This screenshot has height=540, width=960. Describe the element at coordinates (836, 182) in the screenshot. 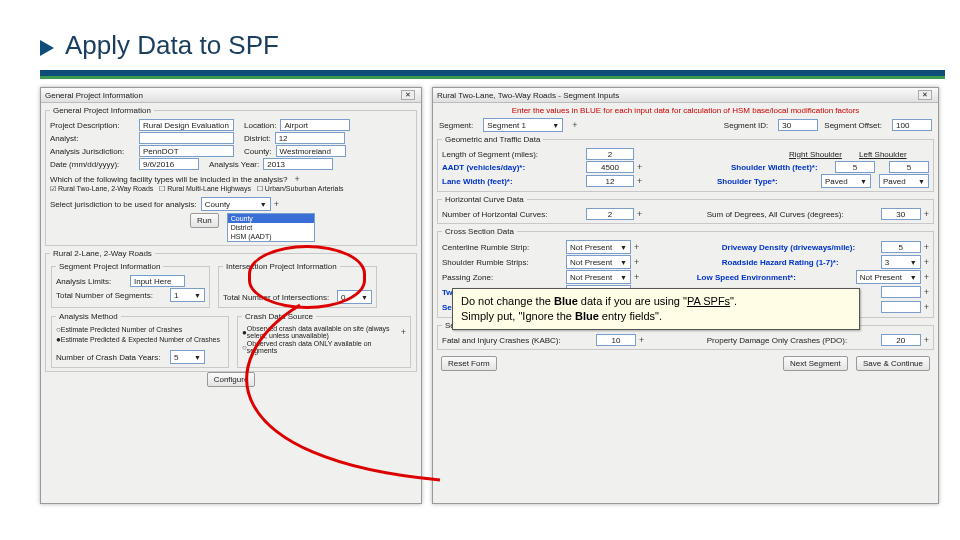

I see `shT-r-value: Paved` at that location.